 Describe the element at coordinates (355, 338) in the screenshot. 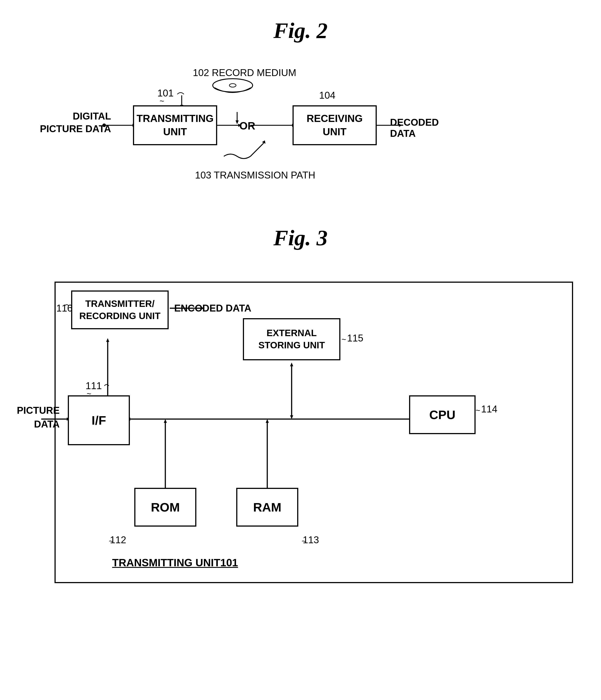

I see `ref-115-label: 115` at that location.